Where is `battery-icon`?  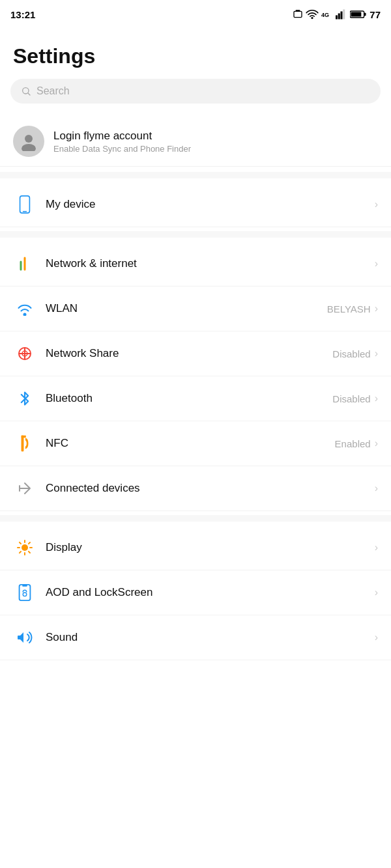
battery-icon is located at coordinates (358, 14).